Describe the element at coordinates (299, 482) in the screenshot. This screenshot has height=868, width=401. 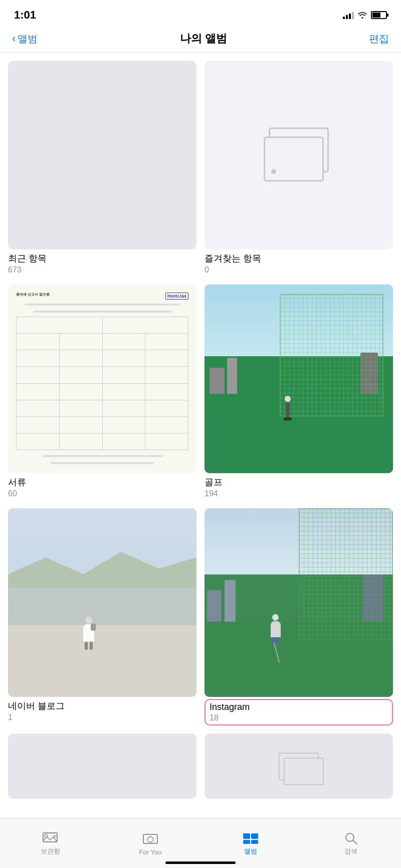
I see `album-name-golf: 골프` at that location.